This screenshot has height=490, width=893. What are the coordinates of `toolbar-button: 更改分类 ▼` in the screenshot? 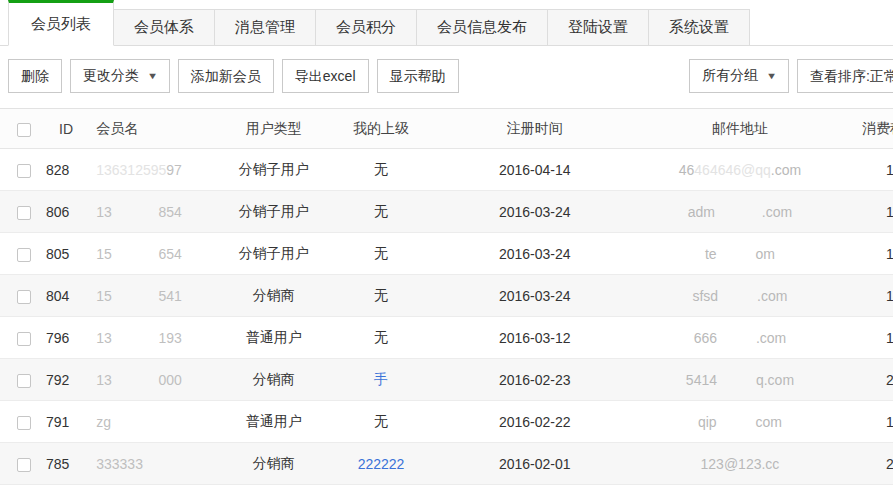 It's located at (120, 76).